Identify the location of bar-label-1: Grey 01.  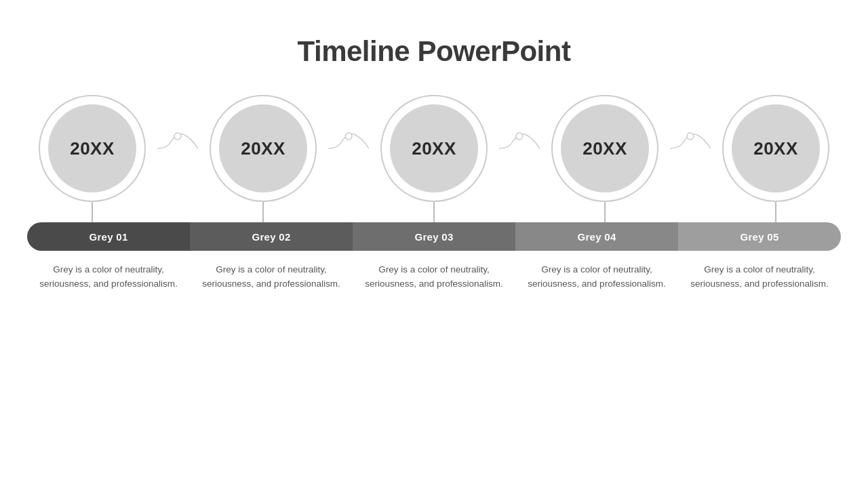
(108, 237).